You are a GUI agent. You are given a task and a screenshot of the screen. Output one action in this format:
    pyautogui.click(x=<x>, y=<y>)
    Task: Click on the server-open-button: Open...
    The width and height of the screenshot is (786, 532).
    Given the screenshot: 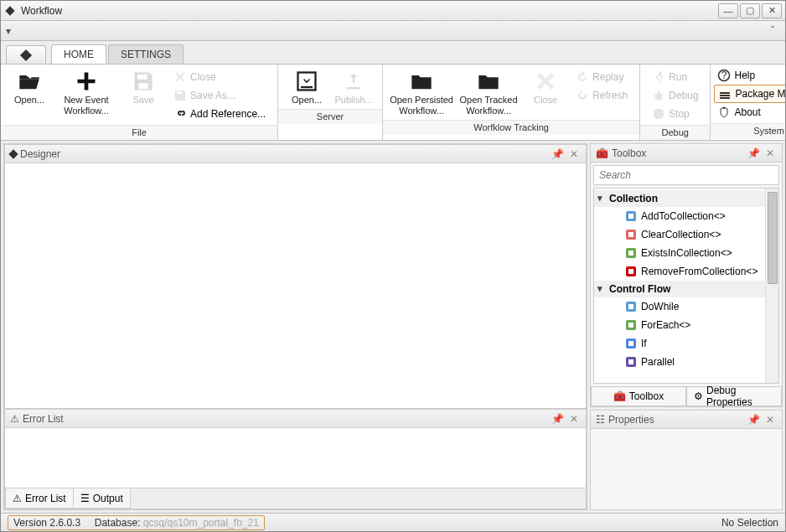 What is the action you would take?
    pyautogui.click(x=307, y=87)
    